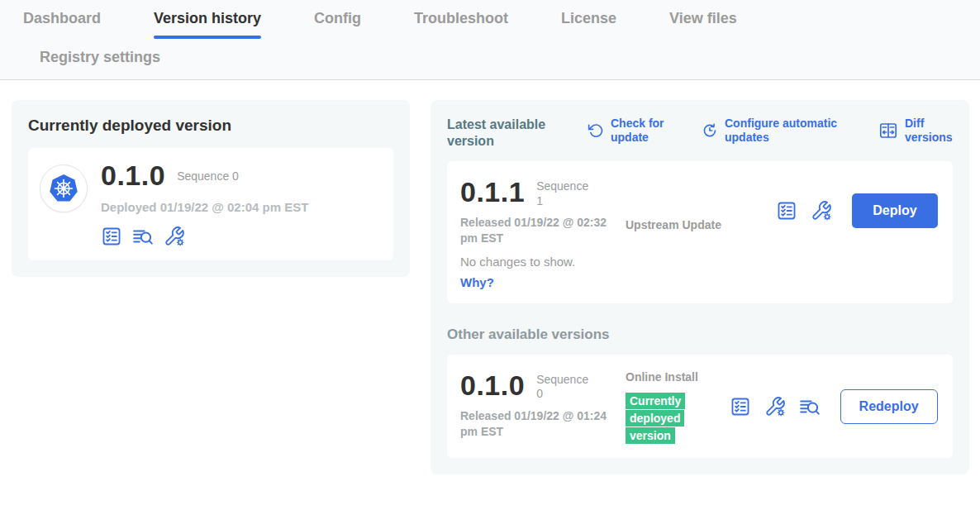  What do you see at coordinates (700, 407) in the screenshot?
I see `other-version-card: 0.1.0 Sequence 0 Released 01/19/22 @ 01:…` at bounding box center [700, 407].